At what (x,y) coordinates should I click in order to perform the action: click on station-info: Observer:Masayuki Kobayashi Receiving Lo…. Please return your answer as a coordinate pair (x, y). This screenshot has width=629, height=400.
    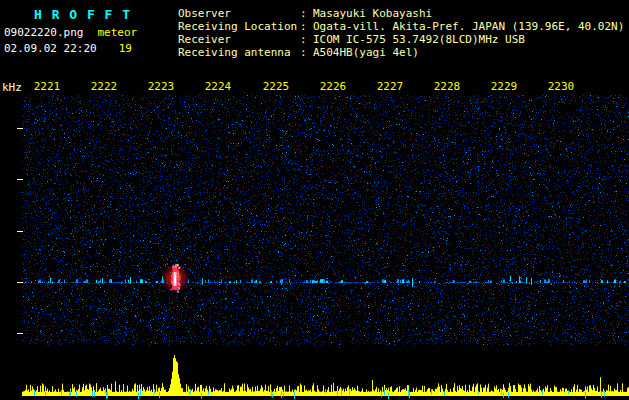
    Looking at the image, I should click on (401, 33).